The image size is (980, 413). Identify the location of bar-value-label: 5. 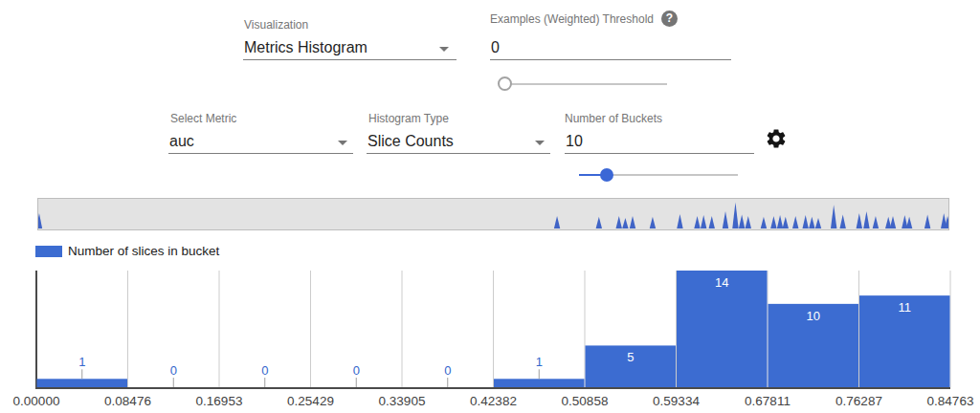
(630, 358).